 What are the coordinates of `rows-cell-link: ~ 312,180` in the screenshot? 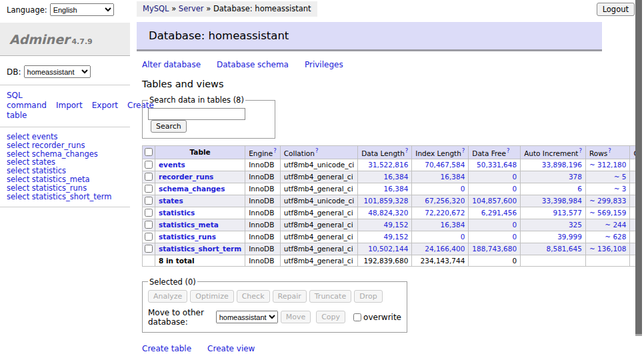 It's located at (608, 165).